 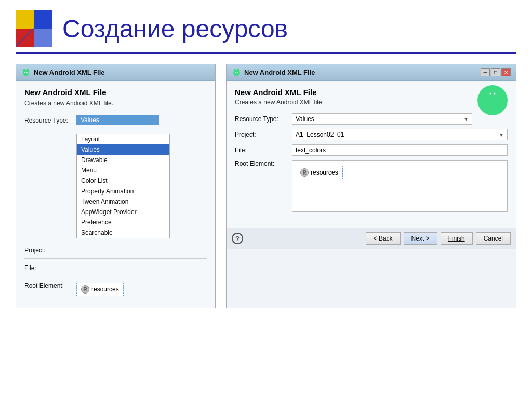 I want to click on dropdown-item-appwidget: AppWidget Provider, so click(x=123, y=212).